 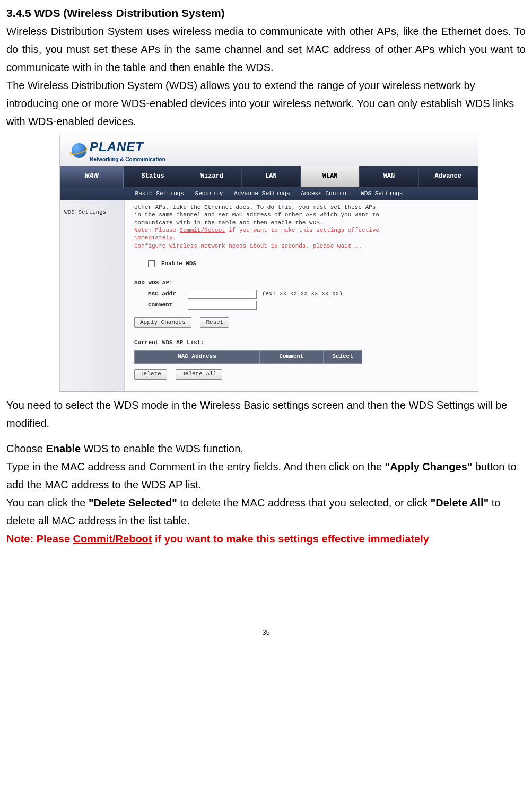 I want to click on page-number: 35, so click(x=266, y=638).